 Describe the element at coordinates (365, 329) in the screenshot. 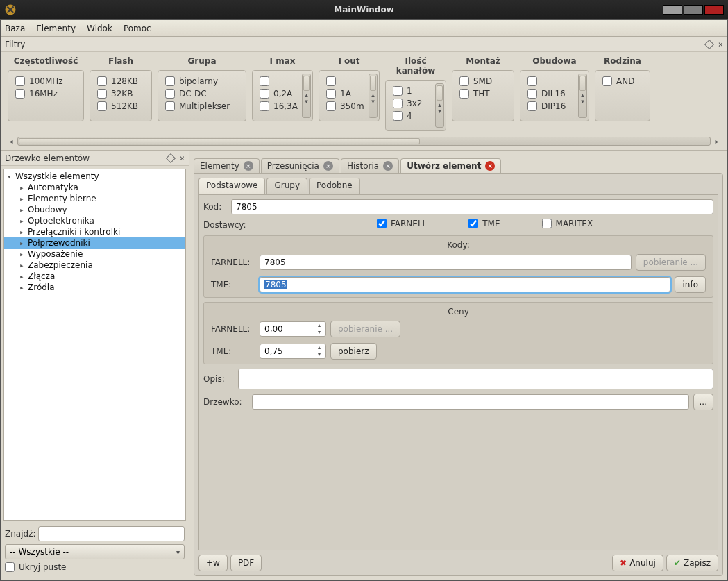

I see `farnell-price-fetch: pobieranie ...` at that location.